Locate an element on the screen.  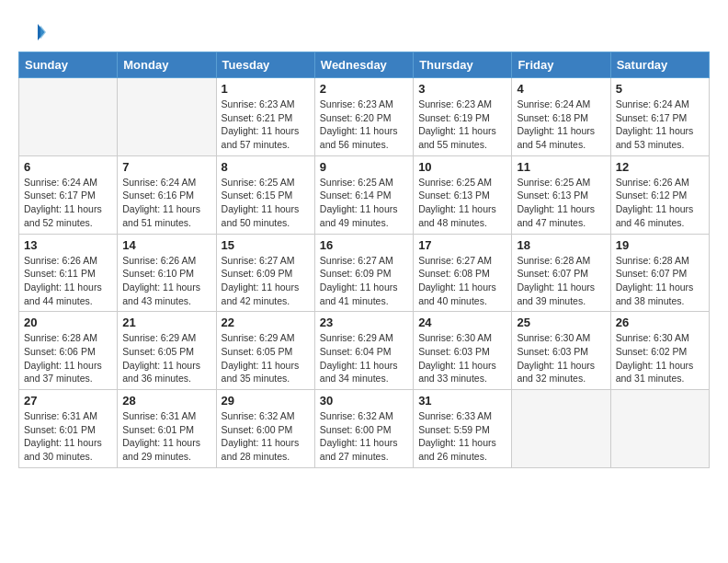
day-number: 13 is located at coordinates (68, 245).